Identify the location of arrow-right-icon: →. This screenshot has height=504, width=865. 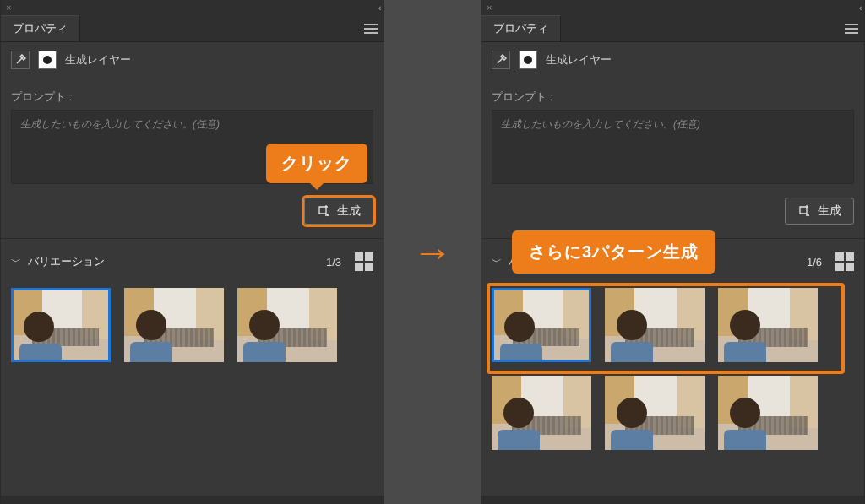
(432, 252).